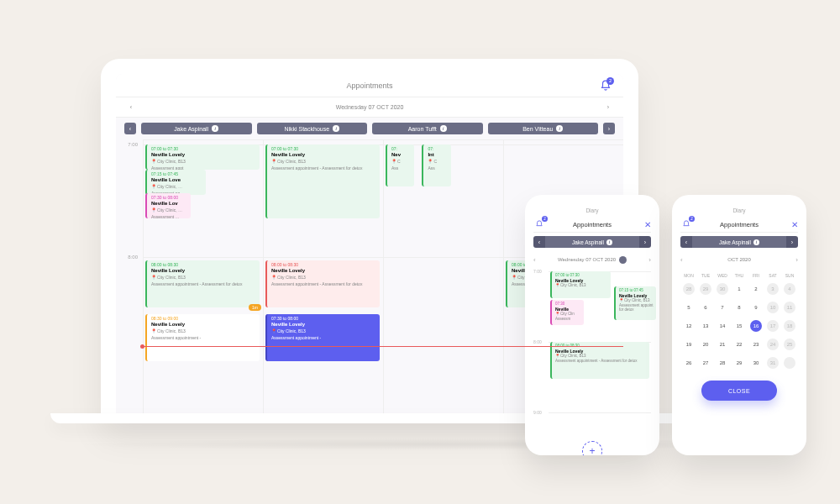  I want to click on dow-label: WED, so click(722, 276).